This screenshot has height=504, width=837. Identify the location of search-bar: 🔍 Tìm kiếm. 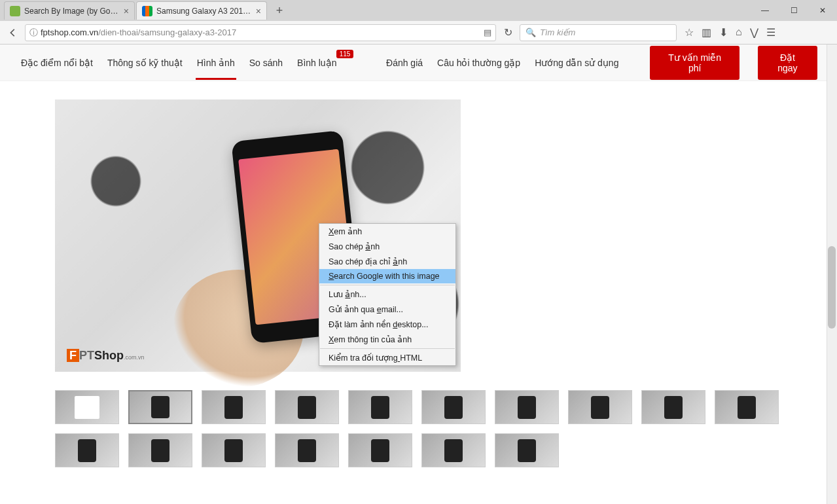
(598, 33).